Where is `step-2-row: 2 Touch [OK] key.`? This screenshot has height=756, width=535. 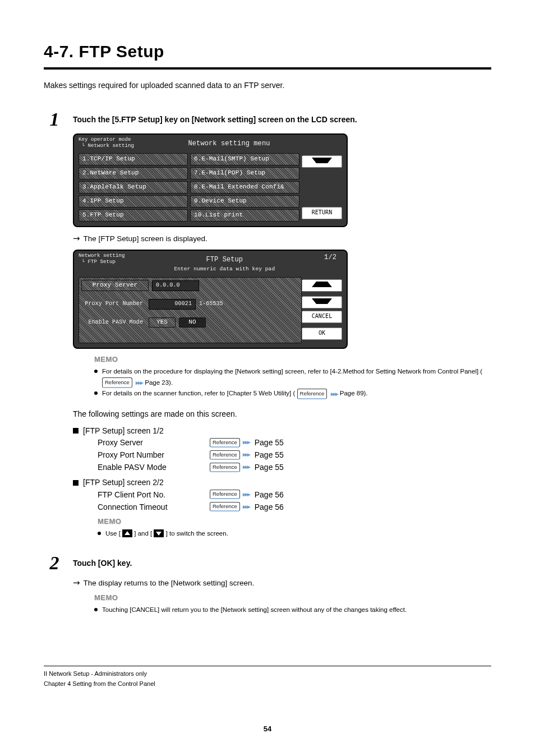
step-2-row: 2 Touch [OK] key. is located at coordinates (268, 563).